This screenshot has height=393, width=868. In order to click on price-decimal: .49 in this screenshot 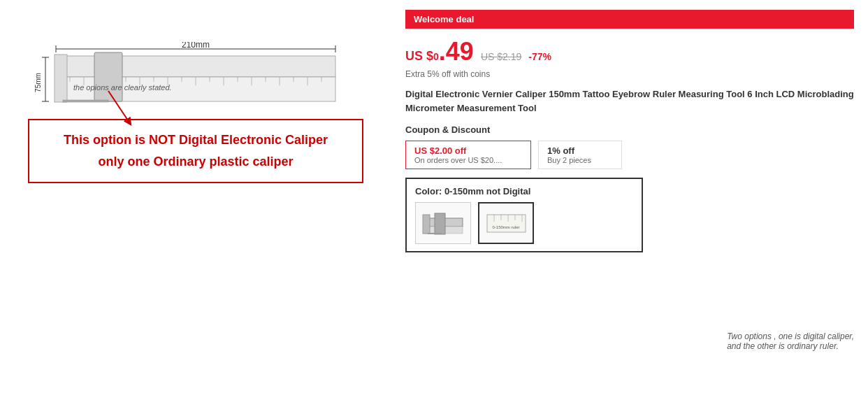, I will do `click(456, 52)`.